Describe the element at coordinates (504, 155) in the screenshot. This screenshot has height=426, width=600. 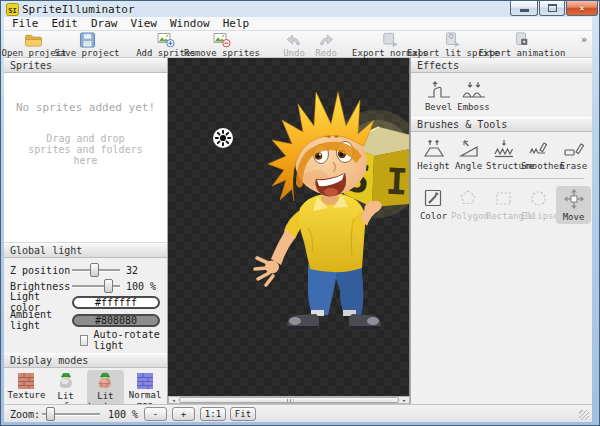
I see `brush-structure: Structure` at that location.